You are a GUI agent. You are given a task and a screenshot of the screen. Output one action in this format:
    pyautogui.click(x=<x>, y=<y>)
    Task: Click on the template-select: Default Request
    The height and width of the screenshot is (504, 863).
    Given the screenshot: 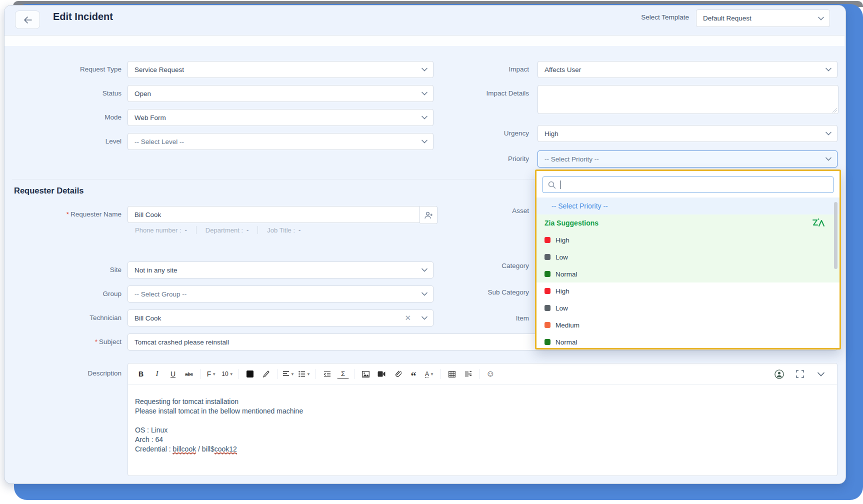 What is the action you would take?
    pyautogui.click(x=763, y=18)
    